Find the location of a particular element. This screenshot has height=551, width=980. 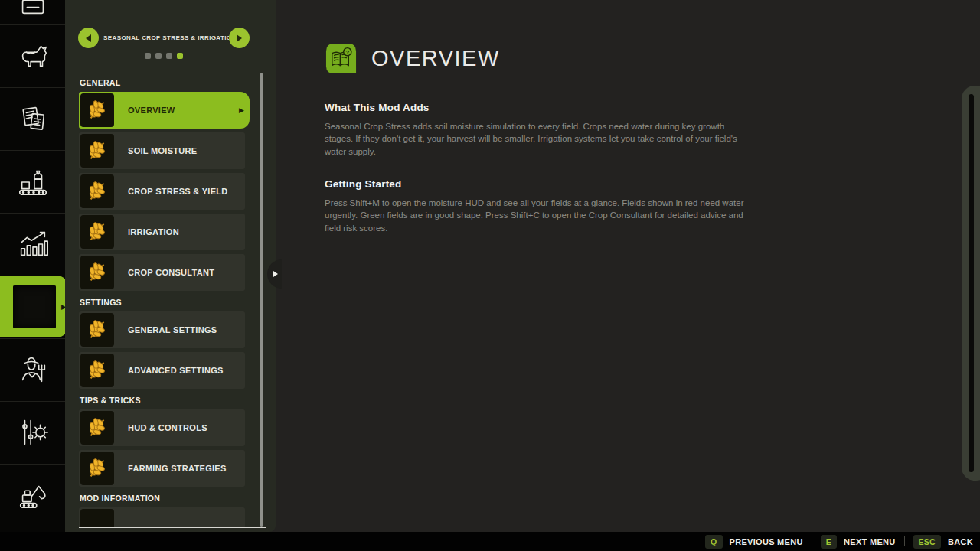

section-label: MOD INFORMATION is located at coordinates (165, 498).